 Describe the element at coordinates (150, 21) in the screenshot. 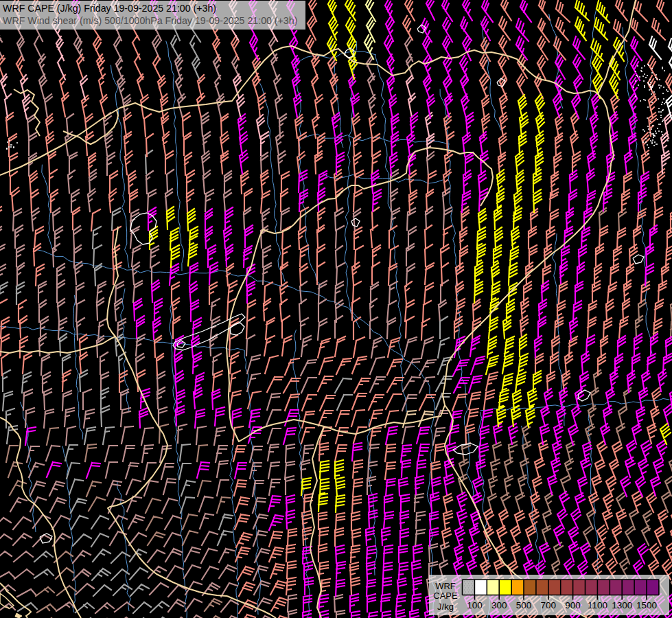

I see `svg-text:WRF Wind shear (m/s) 500/1000h: WRF Wind shear (m/s) 500/1000hPa Friday …` at that location.